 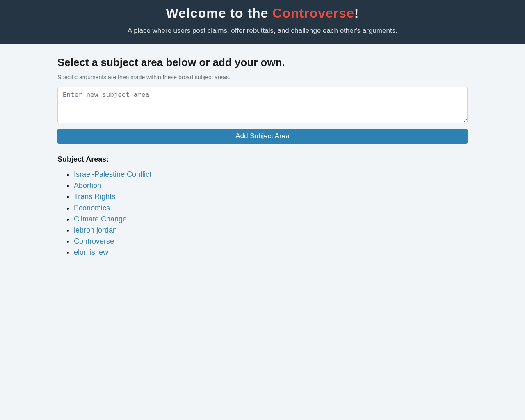 What do you see at coordinates (219, 13) in the screenshot?
I see `title-prefix: Welcome to the` at bounding box center [219, 13].